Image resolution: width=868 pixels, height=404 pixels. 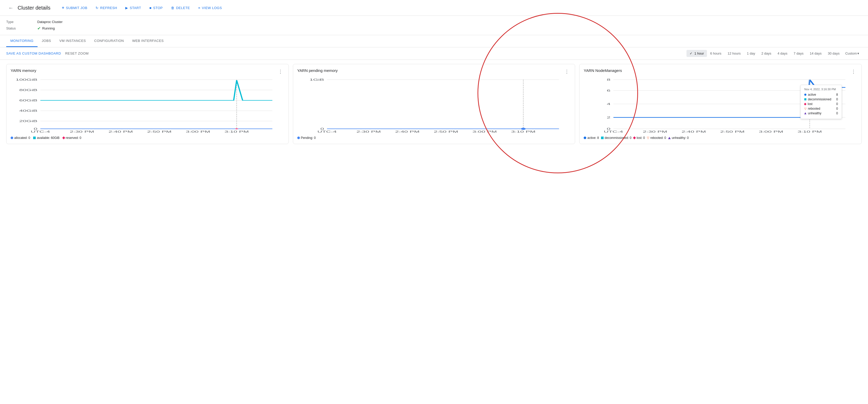 I want to click on legend-square-decommissioned, so click(x=602, y=138).